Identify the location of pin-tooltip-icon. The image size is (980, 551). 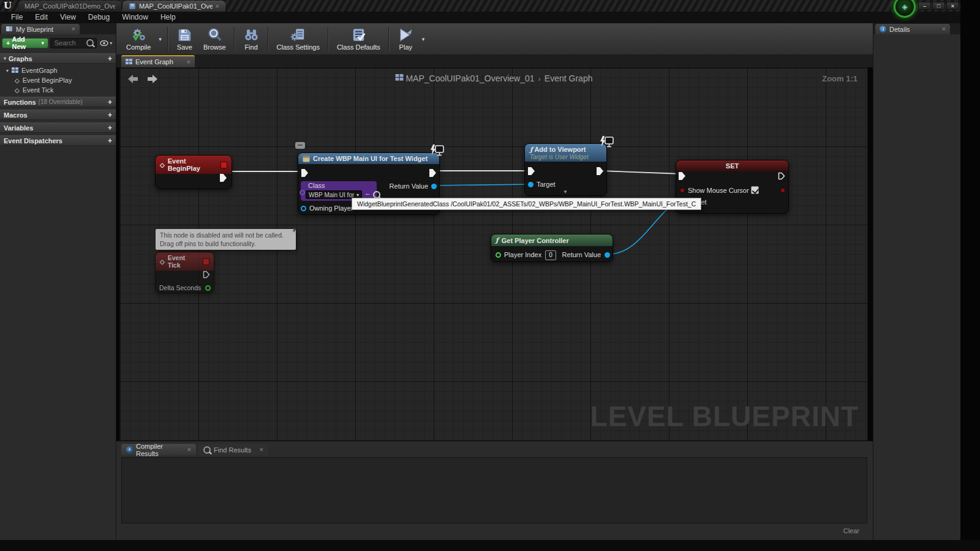
(295, 230).